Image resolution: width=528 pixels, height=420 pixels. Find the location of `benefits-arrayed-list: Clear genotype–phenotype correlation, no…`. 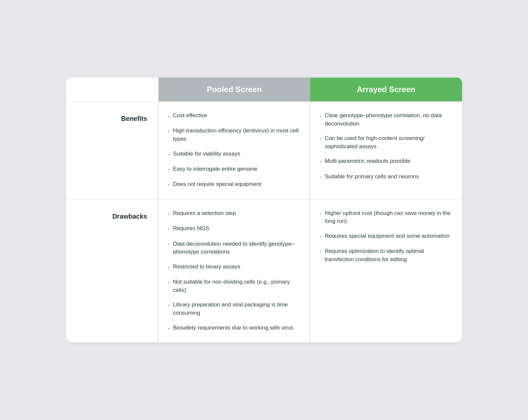

benefits-arrayed-list: Clear genotype–phenotype correlation, no… is located at coordinates (386, 147).